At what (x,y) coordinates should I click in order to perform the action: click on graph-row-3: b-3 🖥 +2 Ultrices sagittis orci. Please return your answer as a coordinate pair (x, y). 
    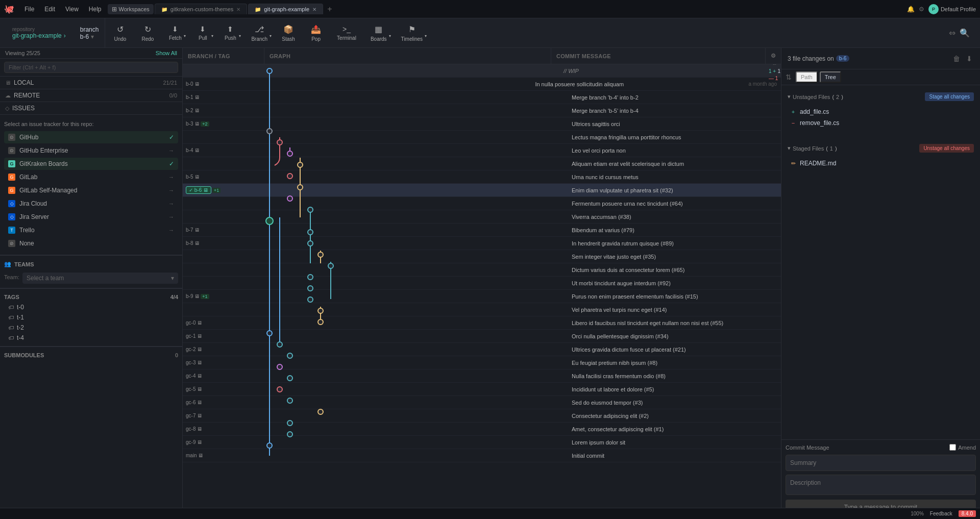
    Looking at the image, I should click on (482, 124).